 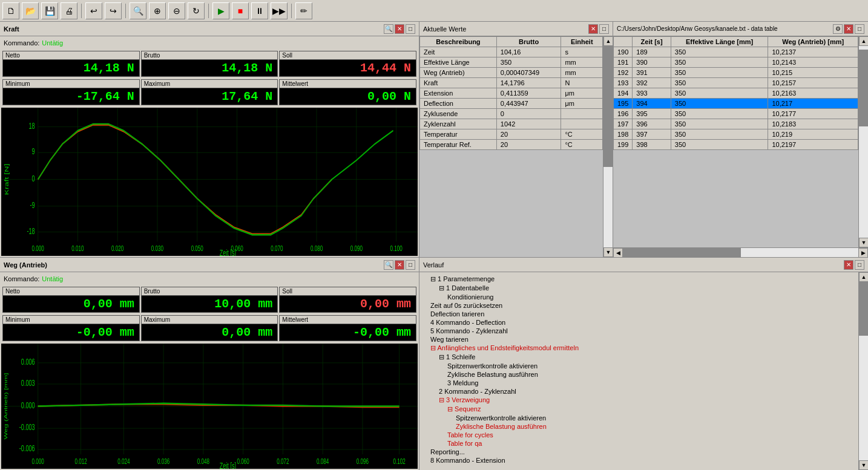 I want to click on dt-close-btn: ✕, so click(x=849, y=29).